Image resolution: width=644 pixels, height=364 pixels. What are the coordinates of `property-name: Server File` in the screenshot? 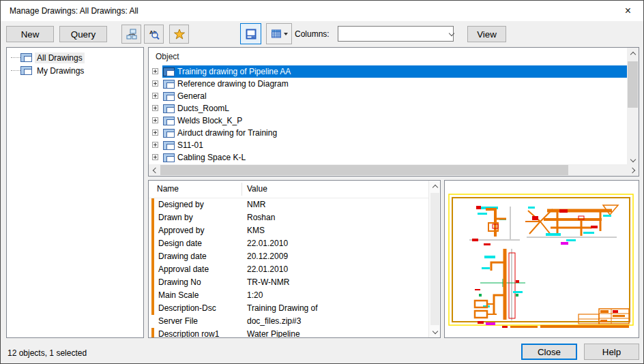 It's located at (178, 322).